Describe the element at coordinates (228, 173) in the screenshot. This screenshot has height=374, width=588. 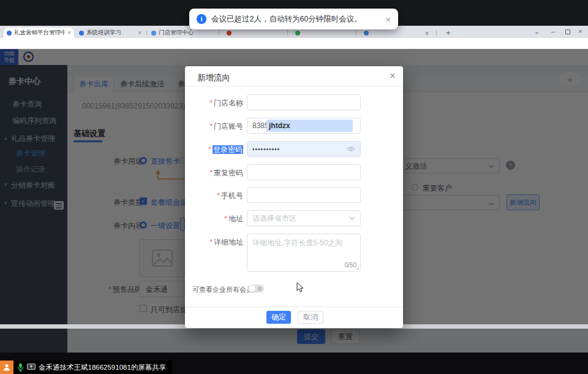
I see `repeat-password-label: 重复密码` at that location.